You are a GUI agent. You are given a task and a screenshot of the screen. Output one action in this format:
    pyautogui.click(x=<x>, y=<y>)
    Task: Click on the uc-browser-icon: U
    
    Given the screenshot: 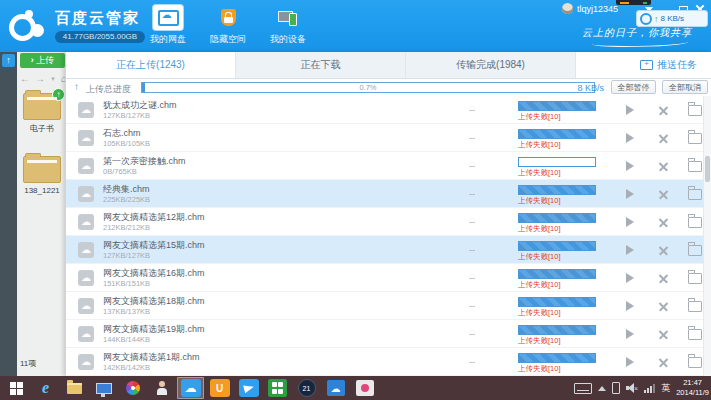 What is the action you would take?
    pyautogui.click(x=220, y=388)
    